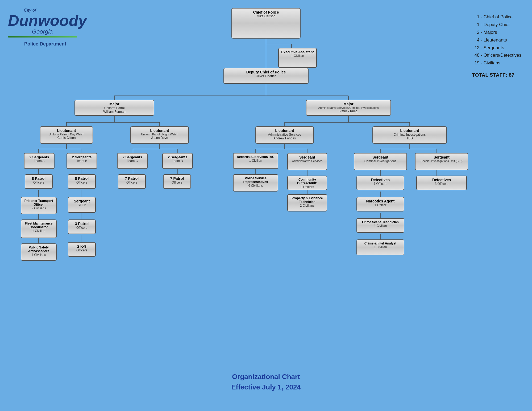  Describe the element at coordinates (497, 32) in the screenshot. I see `legend-item-3: 2 - Majors` at that location.